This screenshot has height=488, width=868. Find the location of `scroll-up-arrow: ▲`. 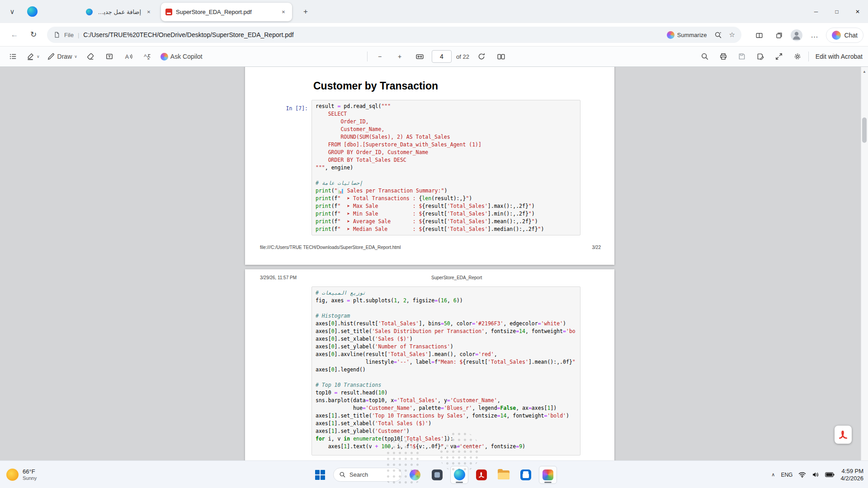

scroll-up-arrow: ▲ is located at coordinates (864, 71).